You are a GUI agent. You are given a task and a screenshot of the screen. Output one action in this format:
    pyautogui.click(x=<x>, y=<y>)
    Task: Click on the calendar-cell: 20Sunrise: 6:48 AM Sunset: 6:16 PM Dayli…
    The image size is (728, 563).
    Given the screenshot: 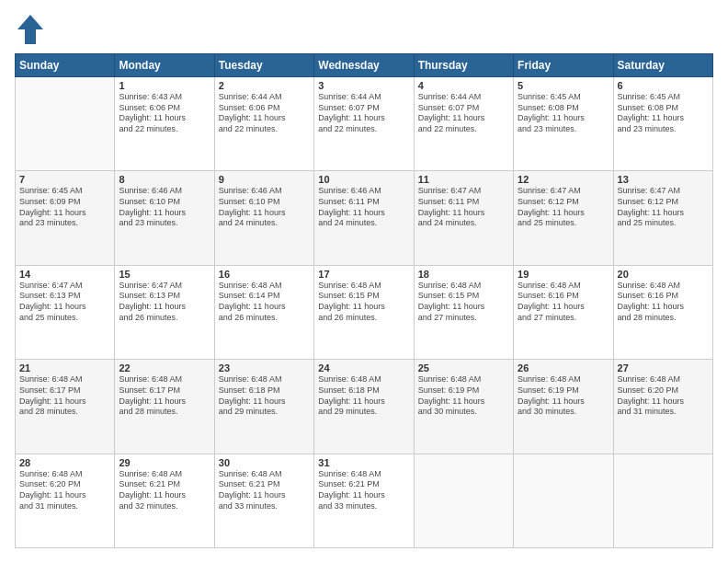 What is the action you would take?
    pyautogui.click(x=663, y=312)
    